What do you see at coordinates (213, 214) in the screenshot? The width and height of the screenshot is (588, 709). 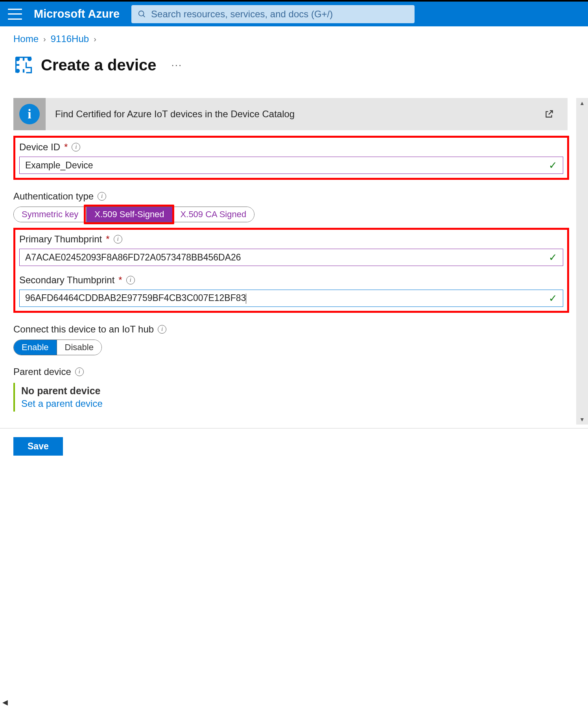 I see `auth-option-ca-signed: X.509 CA Signed` at bounding box center [213, 214].